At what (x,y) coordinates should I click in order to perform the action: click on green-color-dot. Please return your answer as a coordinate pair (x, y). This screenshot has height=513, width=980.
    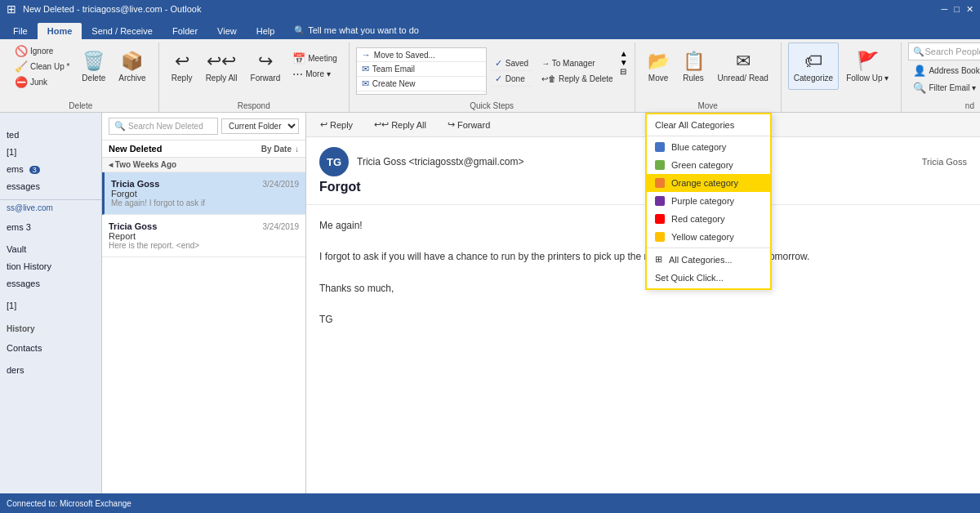
    Looking at the image, I should click on (660, 165).